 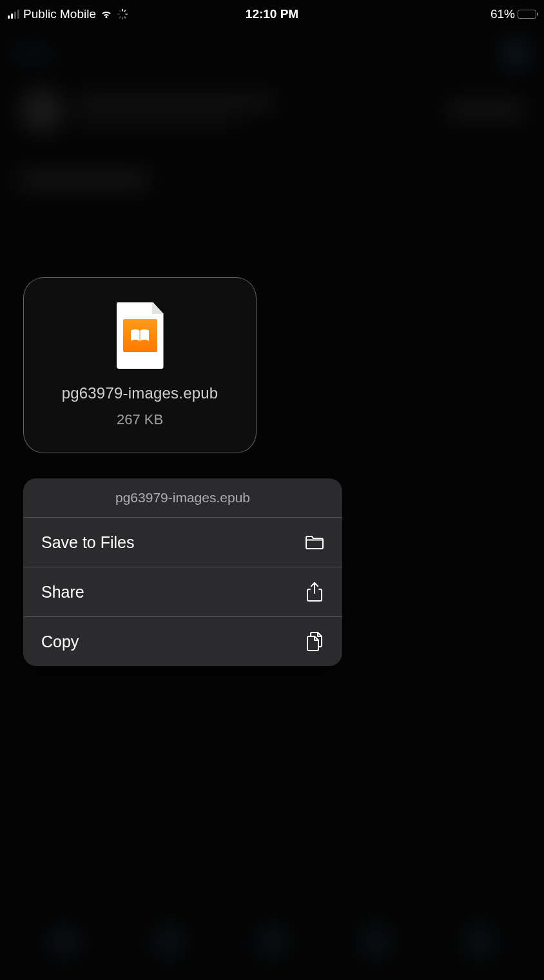 I want to click on cellular-signal-icon, so click(x=14, y=14).